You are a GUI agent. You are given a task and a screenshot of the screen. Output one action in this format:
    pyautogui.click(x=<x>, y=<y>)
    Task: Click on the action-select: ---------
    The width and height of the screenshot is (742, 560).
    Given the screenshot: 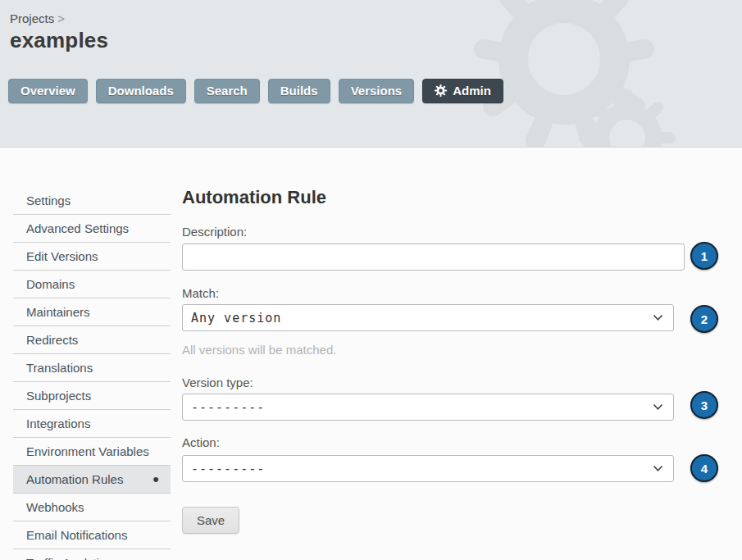 What is the action you would take?
    pyautogui.click(x=428, y=469)
    